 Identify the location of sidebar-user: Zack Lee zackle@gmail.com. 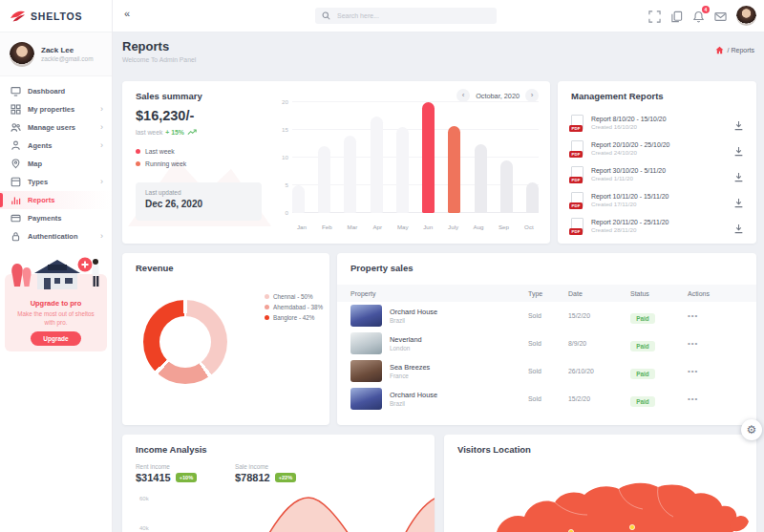
(55, 54).